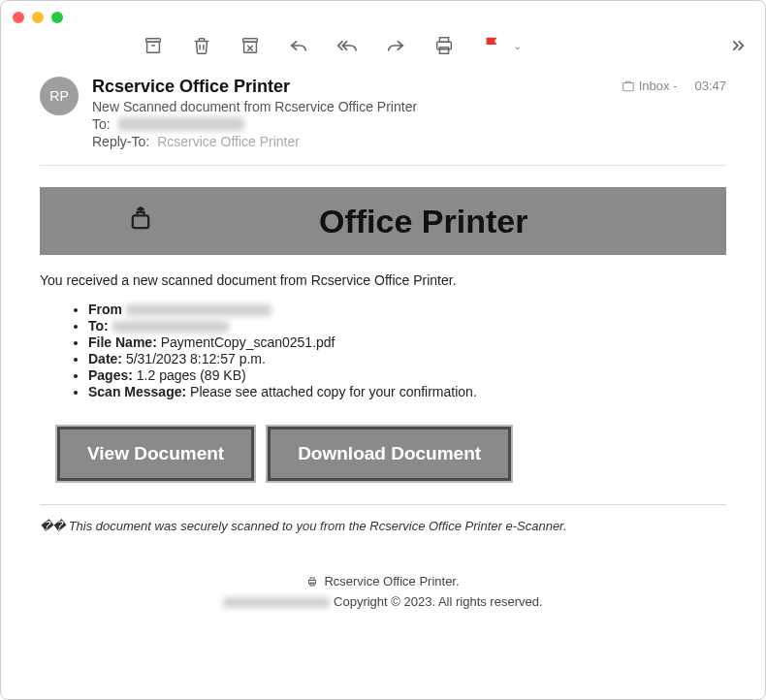 The height and width of the screenshot is (700, 766). I want to click on trash-icon, so click(202, 46).